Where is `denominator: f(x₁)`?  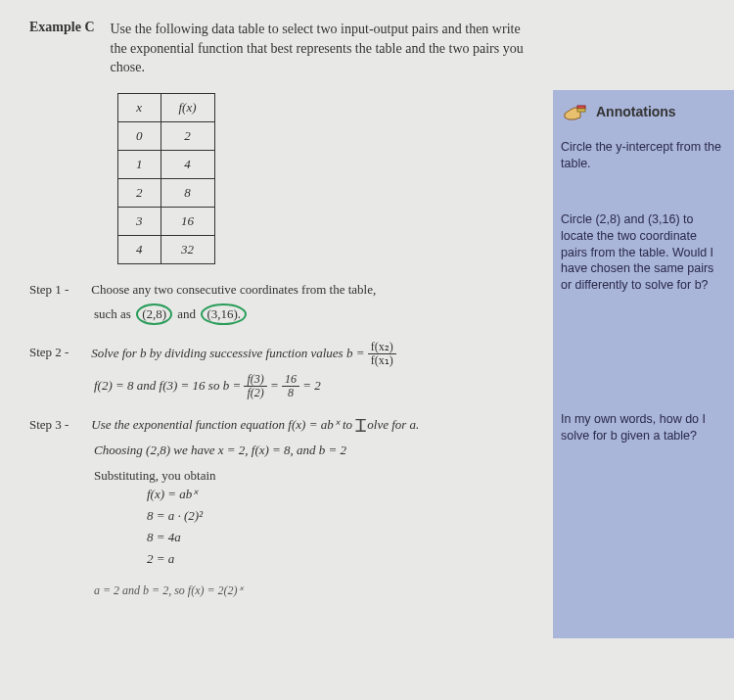 denominator: f(x₁) is located at coordinates (382, 360).